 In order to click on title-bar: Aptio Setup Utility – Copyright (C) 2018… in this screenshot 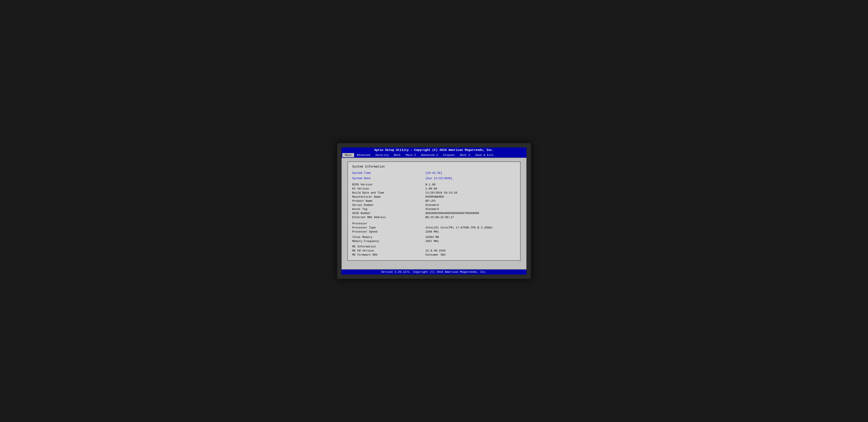, I will do `click(434, 150)`.